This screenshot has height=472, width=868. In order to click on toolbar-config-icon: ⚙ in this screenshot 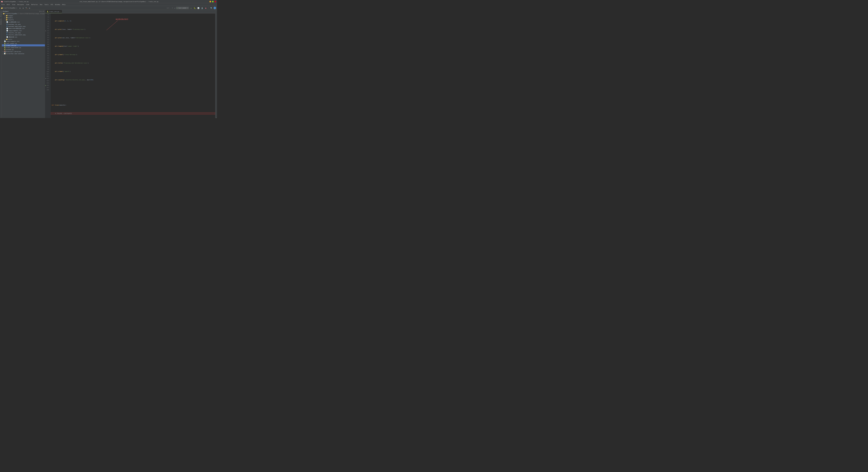, I will do `click(30, 8)`.